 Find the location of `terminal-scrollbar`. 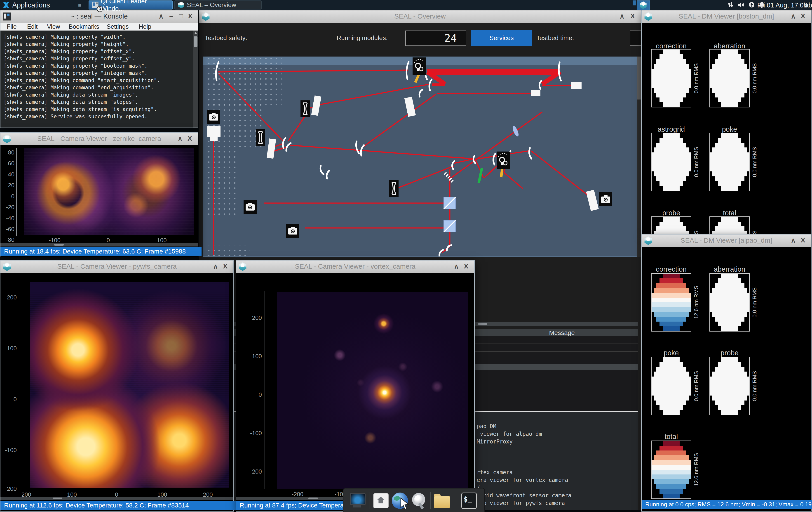

terminal-scrollbar is located at coordinates (196, 79).